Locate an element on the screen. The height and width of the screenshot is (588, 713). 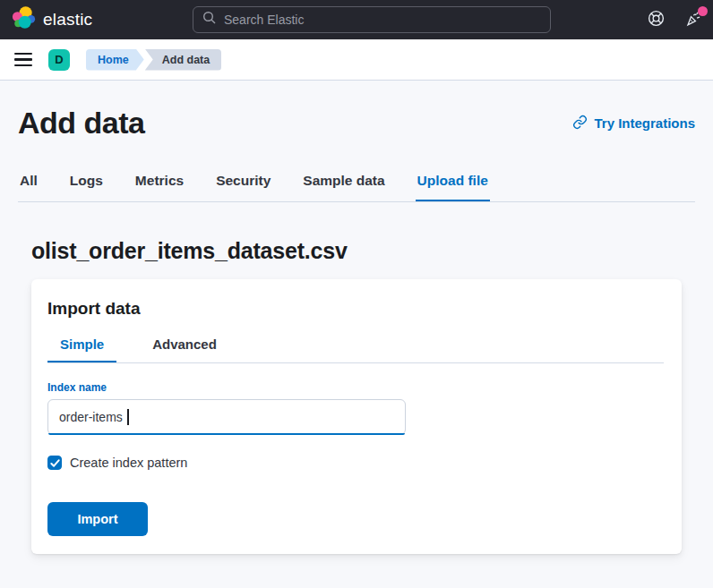
try-integrations-label: Try Integrations is located at coordinates (645, 124).